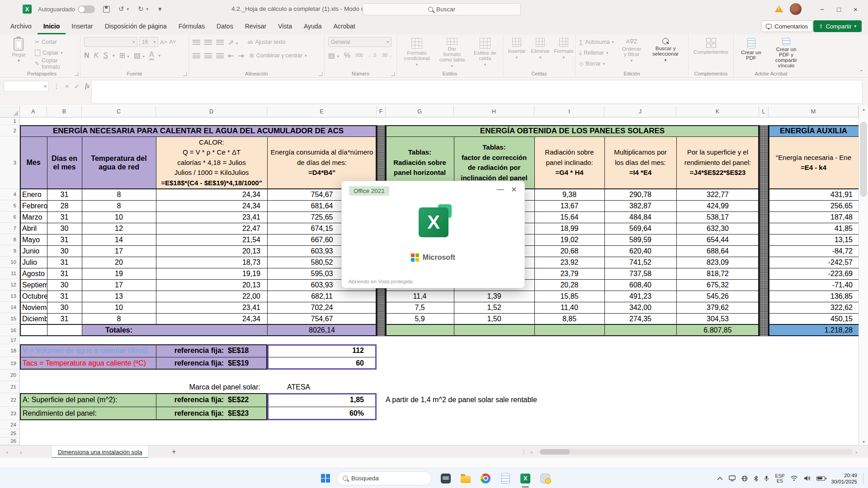 The image size is (868, 488). Describe the element at coordinates (64, 229) in the screenshot. I see `cell-B7: 30` at that location.